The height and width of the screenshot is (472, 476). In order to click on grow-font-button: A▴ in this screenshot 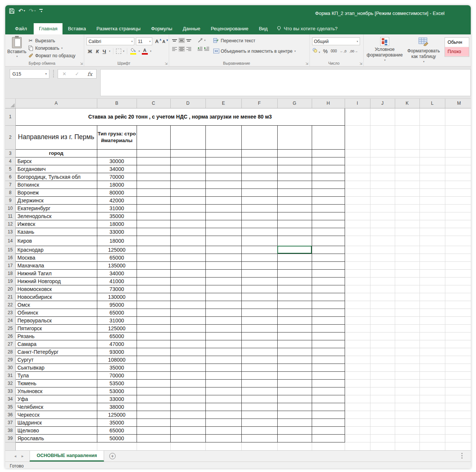, I will do `click(156, 41)`.